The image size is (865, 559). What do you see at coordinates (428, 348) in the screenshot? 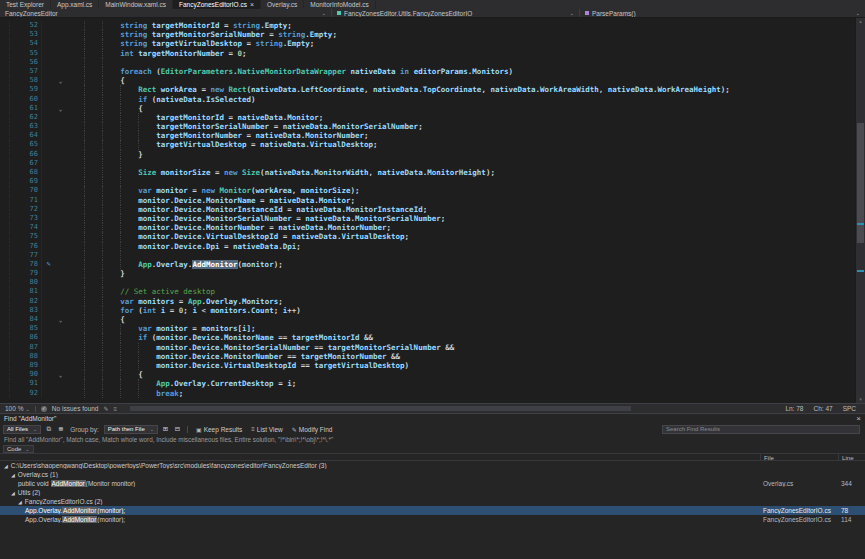
I see `code-line: 87monitor.Device.MonitorSerialNumber == …` at bounding box center [428, 348].